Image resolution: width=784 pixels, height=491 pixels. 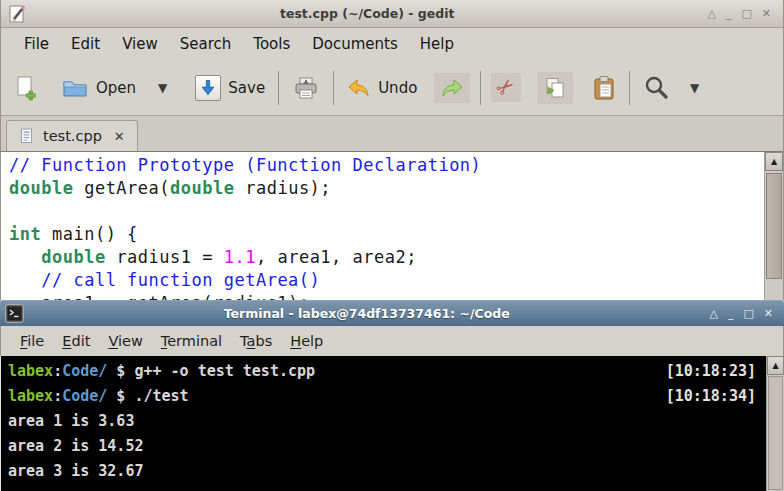 I want to click on gedit-window-title: test.cpp (~/Code) - gedit, so click(x=367, y=14).